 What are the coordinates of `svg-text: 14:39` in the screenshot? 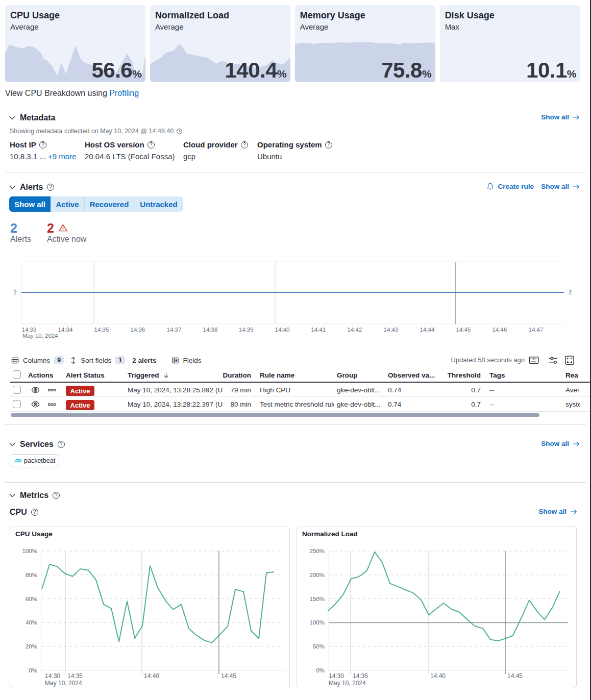 It's located at (246, 330).